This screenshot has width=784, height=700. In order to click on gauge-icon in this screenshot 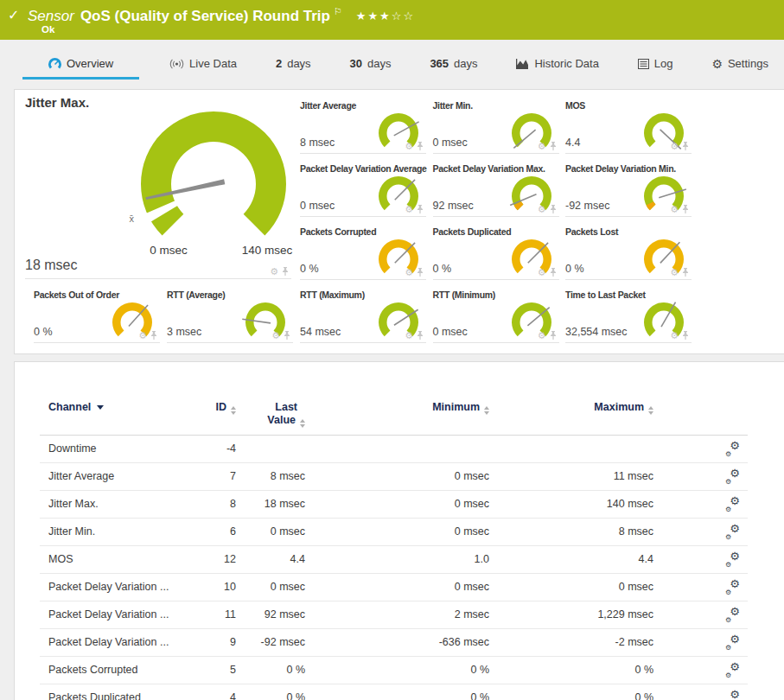, I will do `click(55, 64)`.